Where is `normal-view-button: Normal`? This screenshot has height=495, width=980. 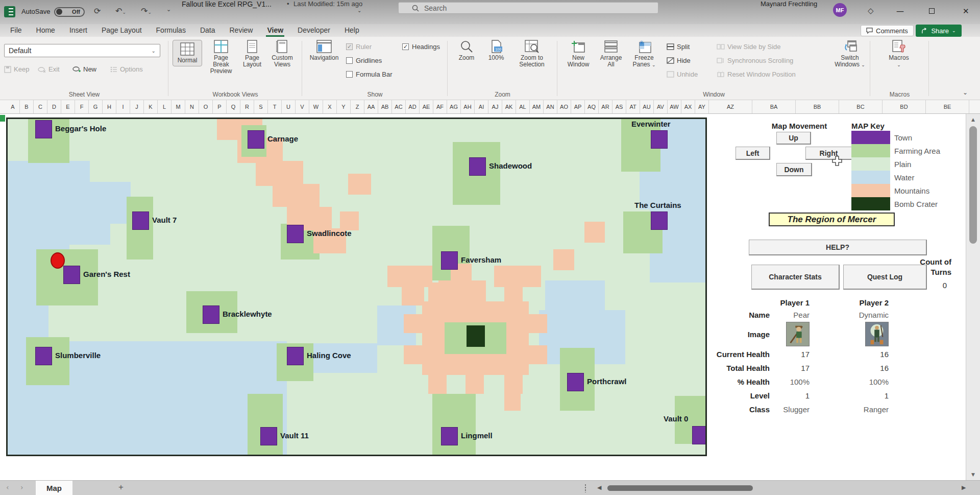
normal-view-button: Normal is located at coordinates (187, 53).